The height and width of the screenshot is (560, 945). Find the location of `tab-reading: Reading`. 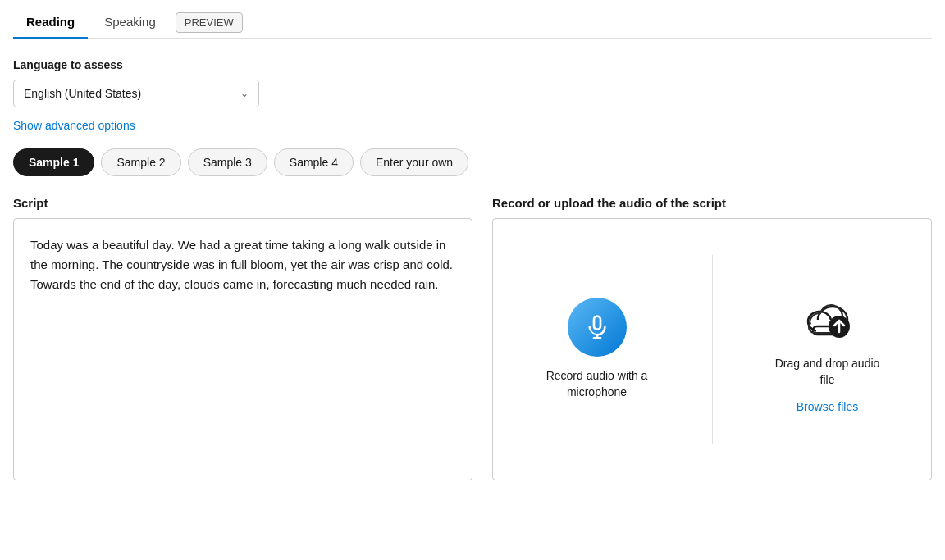

tab-reading: Reading is located at coordinates (51, 23).